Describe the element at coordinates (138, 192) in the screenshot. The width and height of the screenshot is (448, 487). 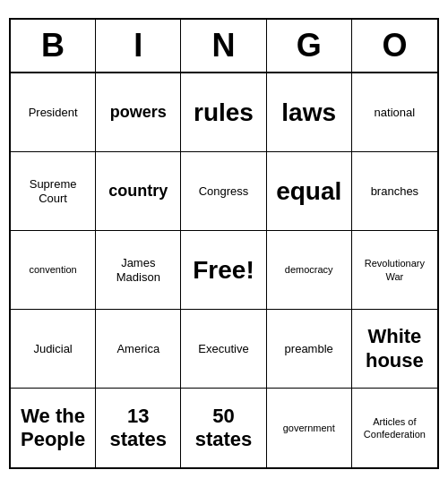
I see `cell-text: country` at that location.